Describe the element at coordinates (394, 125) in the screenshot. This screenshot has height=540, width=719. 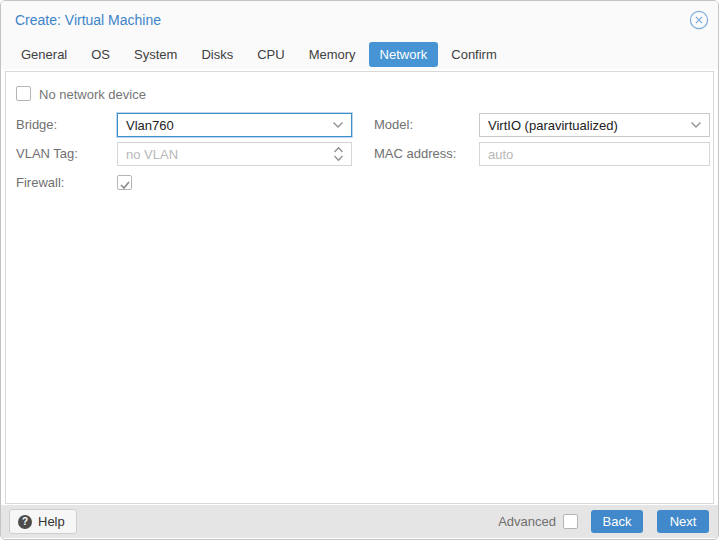
I see `model-label: Model:` at that location.